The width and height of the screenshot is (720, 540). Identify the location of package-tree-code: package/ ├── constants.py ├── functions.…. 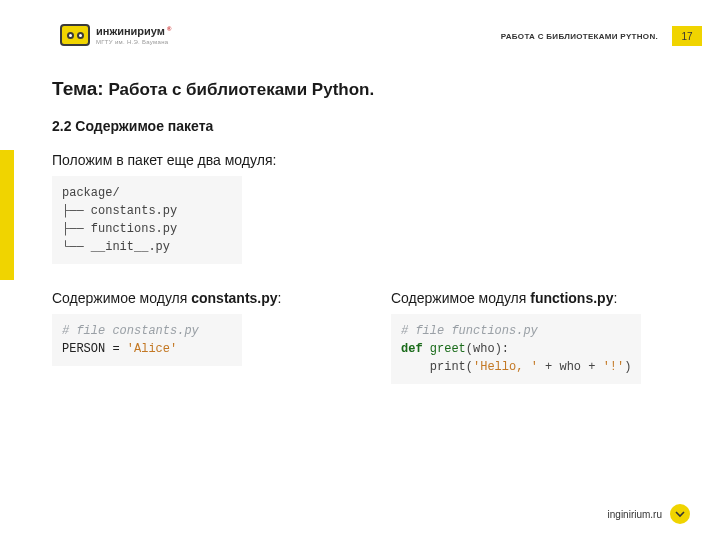
(147, 220).